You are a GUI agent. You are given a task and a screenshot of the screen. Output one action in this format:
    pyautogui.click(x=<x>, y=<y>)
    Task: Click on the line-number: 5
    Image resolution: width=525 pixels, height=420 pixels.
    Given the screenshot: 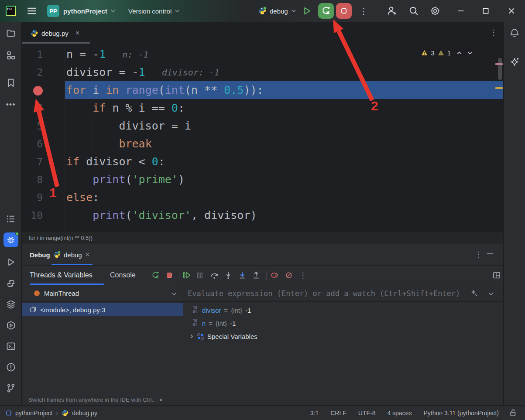 What is the action you would take?
    pyautogui.click(x=43, y=126)
    